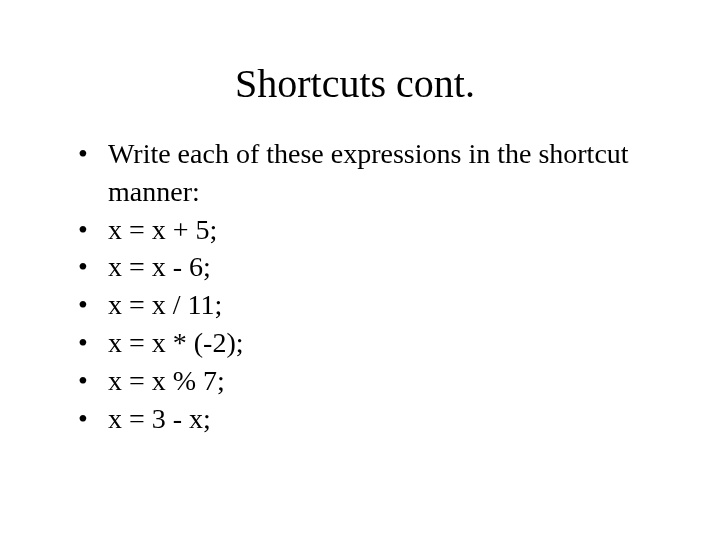  I want to click on list-item: x = x % 7;, so click(369, 381).